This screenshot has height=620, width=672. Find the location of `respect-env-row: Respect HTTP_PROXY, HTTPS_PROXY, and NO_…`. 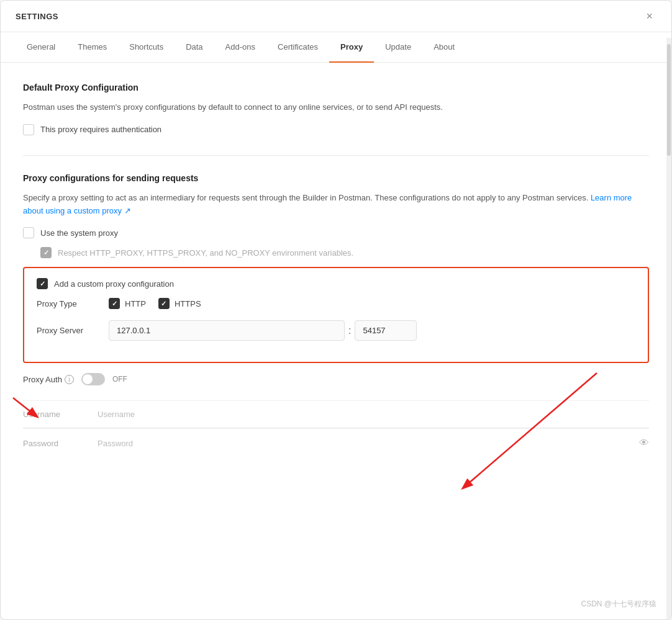

respect-env-row: Respect HTTP_PROXY, HTTPS_PROXY, and NO_… is located at coordinates (345, 253).